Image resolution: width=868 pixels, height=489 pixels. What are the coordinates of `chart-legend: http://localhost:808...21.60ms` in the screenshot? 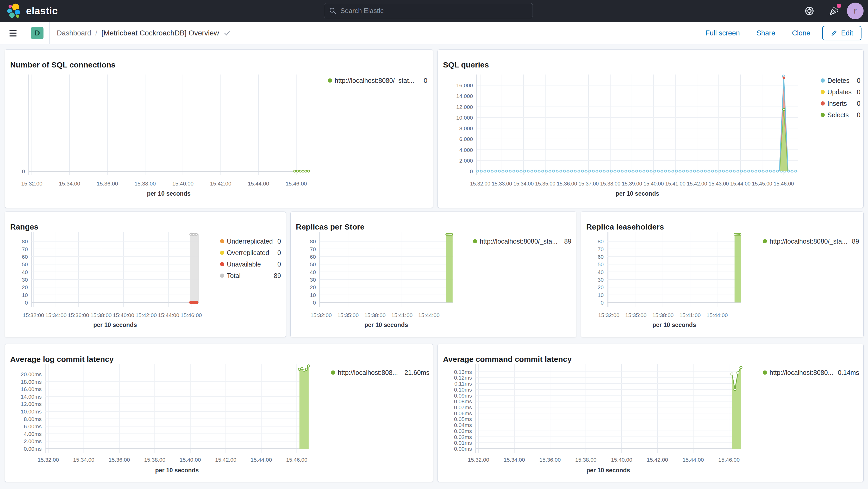 It's located at (380, 372).